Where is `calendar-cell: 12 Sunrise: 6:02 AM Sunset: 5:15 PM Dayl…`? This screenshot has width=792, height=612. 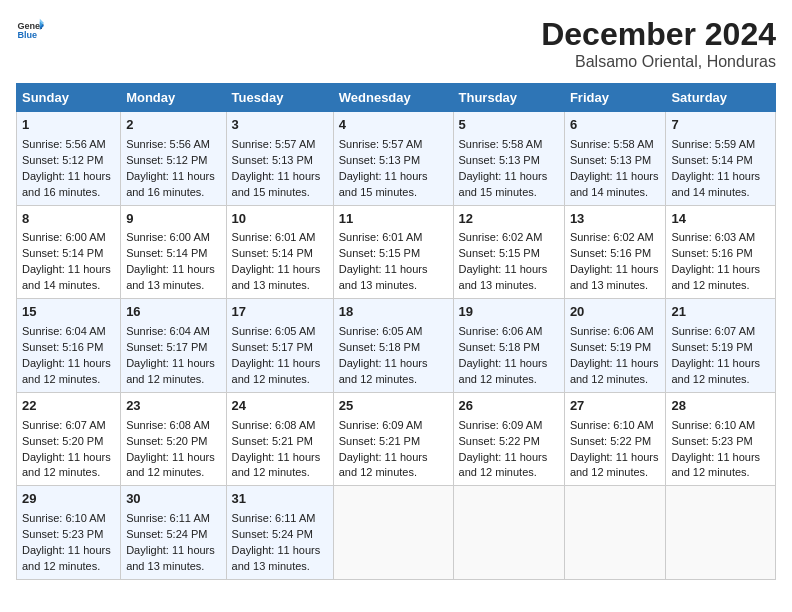 calendar-cell: 12 Sunrise: 6:02 AM Sunset: 5:15 PM Dayl… is located at coordinates (508, 252).